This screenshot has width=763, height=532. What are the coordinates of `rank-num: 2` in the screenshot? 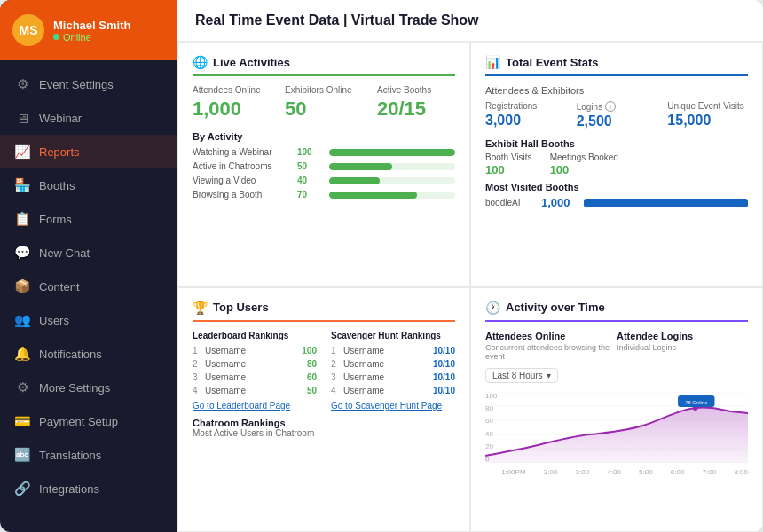 It's located at (335, 364).